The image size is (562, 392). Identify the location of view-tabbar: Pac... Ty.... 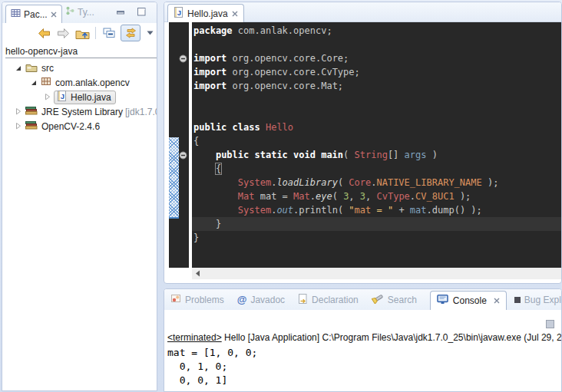
(80, 12).